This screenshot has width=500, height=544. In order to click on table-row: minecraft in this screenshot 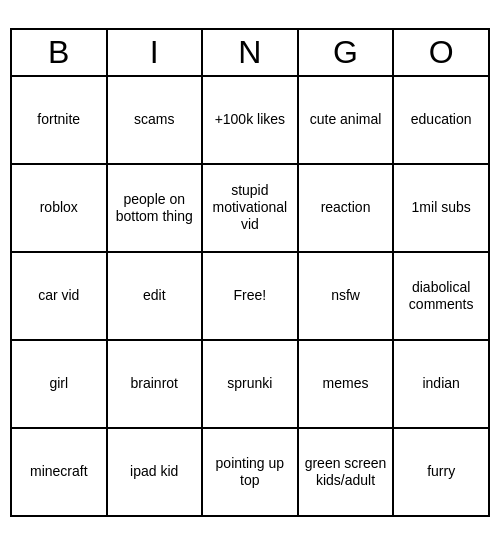, I will do `click(59, 472)`.